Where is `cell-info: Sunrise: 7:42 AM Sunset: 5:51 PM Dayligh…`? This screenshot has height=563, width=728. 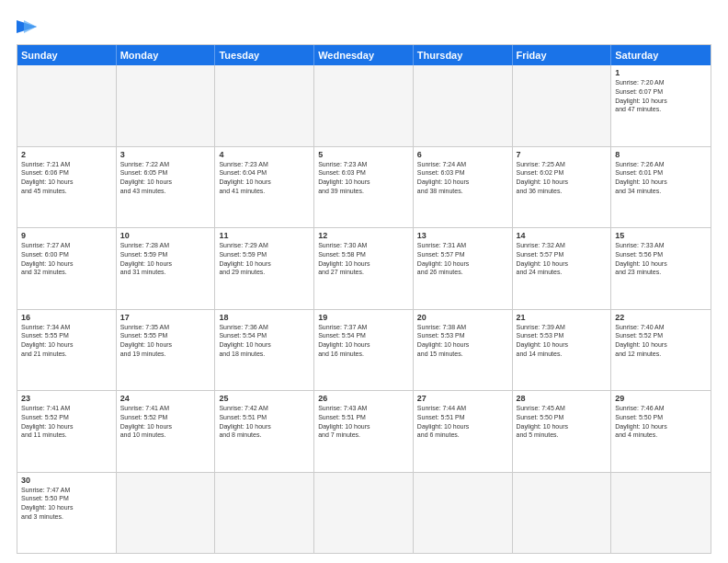 cell-info: Sunrise: 7:42 AM Sunset: 5:51 PM Dayligh… is located at coordinates (265, 421).